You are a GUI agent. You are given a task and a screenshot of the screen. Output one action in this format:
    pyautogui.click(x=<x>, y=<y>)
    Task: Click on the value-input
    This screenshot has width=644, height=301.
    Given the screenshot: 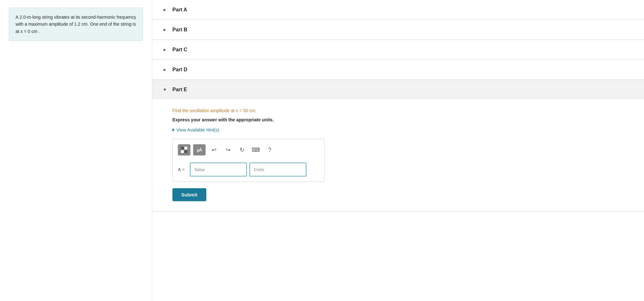 What is the action you would take?
    pyautogui.click(x=218, y=170)
    